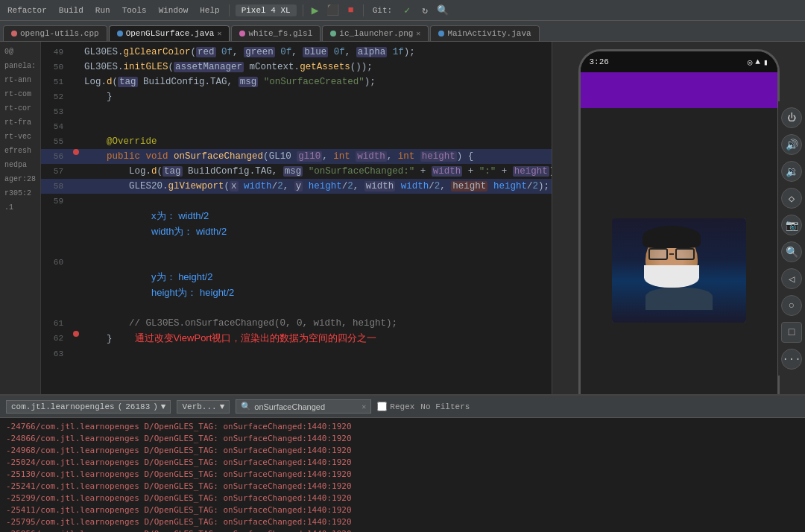 The width and height of the screenshot is (805, 532). I want to click on volume-down-button: 🔉, so click(792, 171).